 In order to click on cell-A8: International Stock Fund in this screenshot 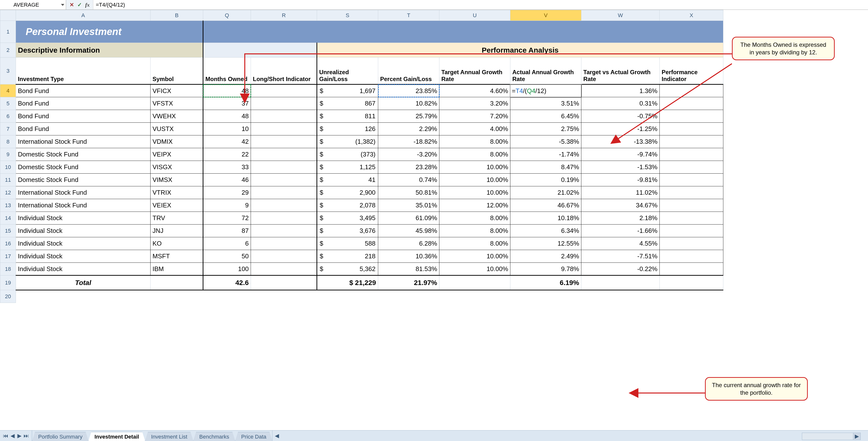, I will do `click(83, 142)`.